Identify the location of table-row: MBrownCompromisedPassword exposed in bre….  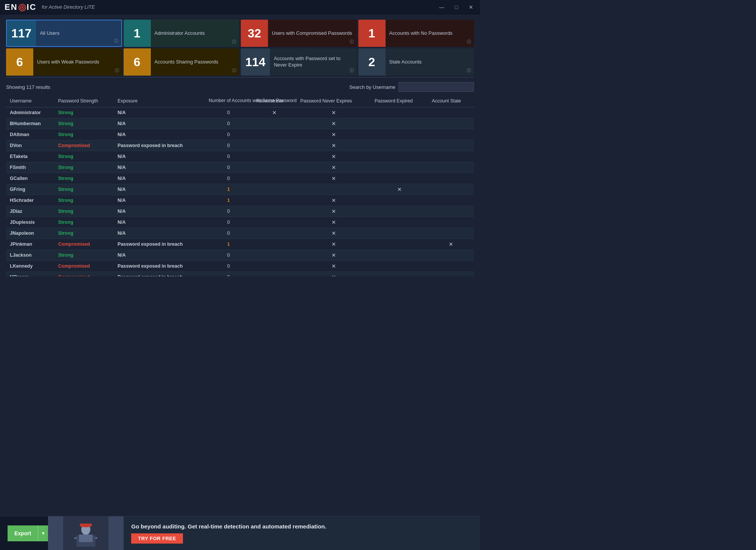
(240, 274).